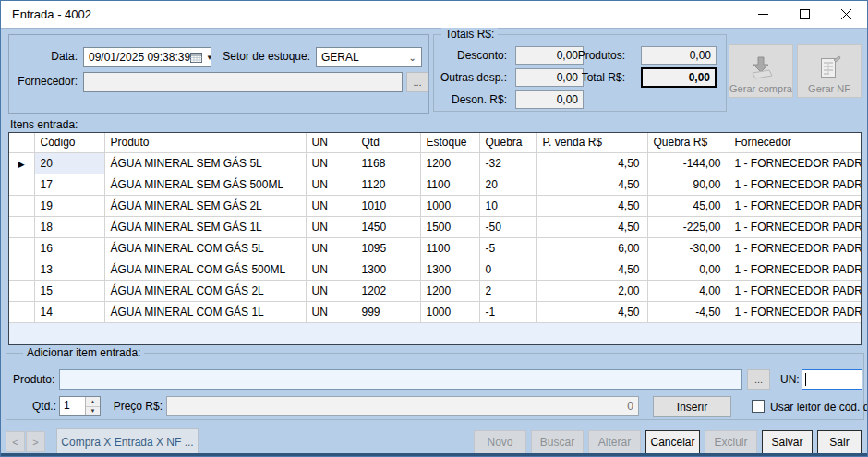 The width and height of the screenshot is (868, 457). I want to click on grid-cell: -1, so click(508, 312).